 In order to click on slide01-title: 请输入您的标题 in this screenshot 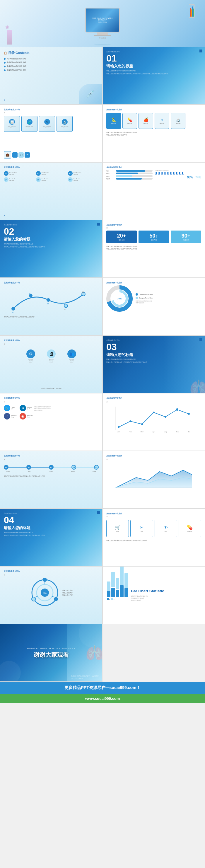, I will do `click(154, 66)`.